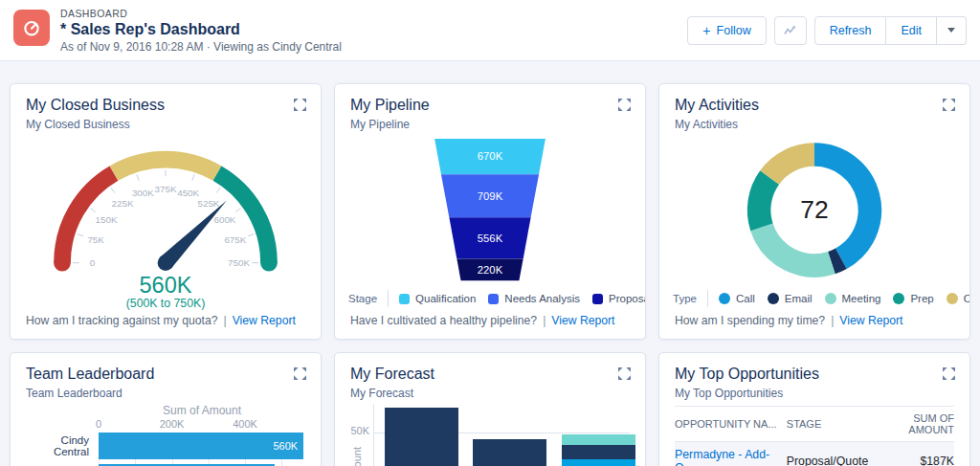 This screenshot has height=466, width=980. Describe the element at coordinates (357, 456) in the screenshot. I see `y-axis-title: Amount` at that location.